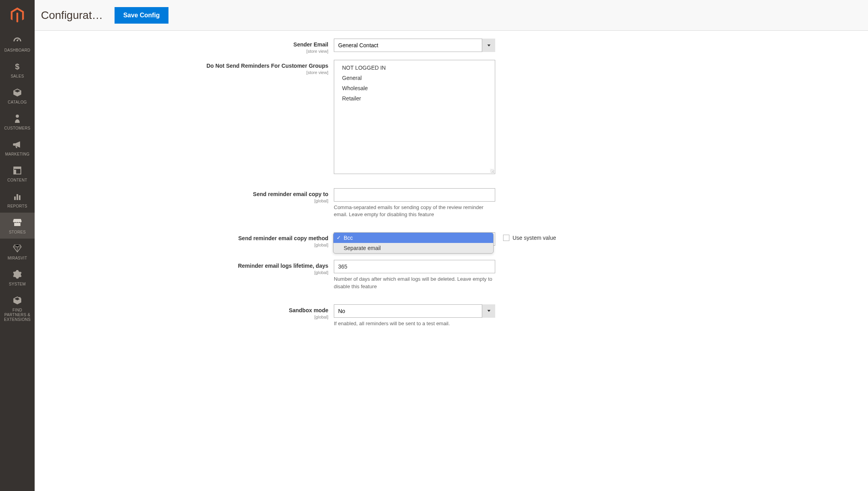 The image size is (868, 491). What do you see at coordinates (17, 93) in the screenshot?
I see `box-icon` at bounding box center [17, 93].